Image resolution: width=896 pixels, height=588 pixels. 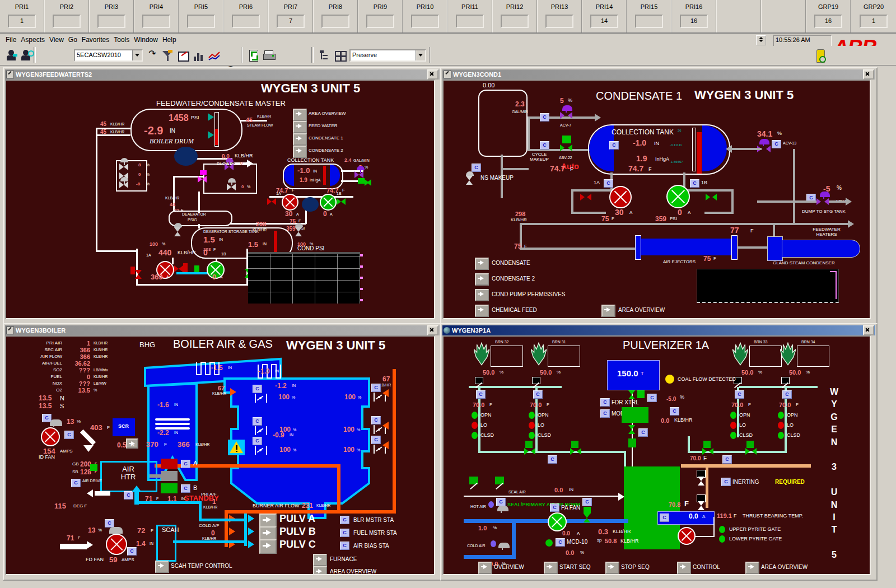 What do you see at coordinates (73, 40) in the screenshot?
I see `menu-go: Go` at bounding box center [73, 40].